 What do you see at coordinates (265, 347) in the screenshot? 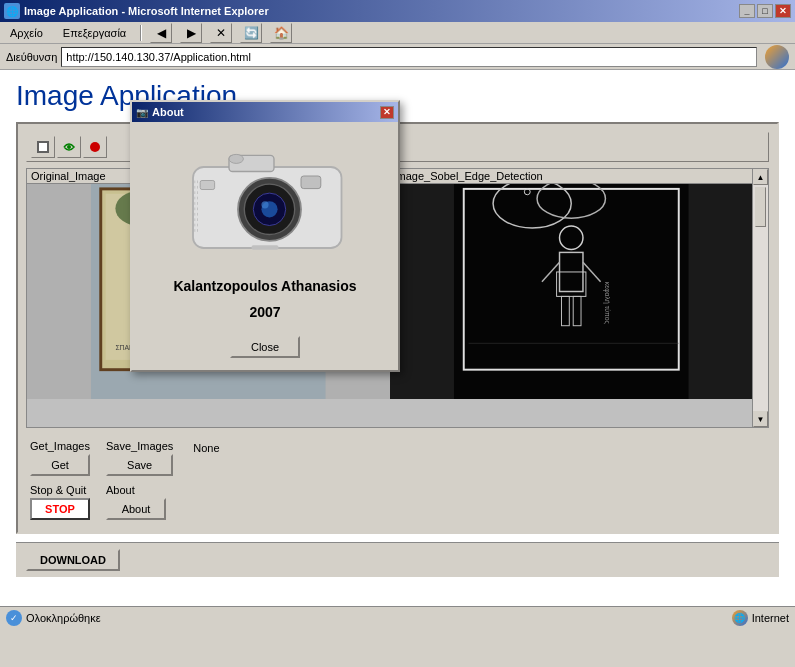
I see `dialog-close-button: Close` at bounding box center [265, 347].